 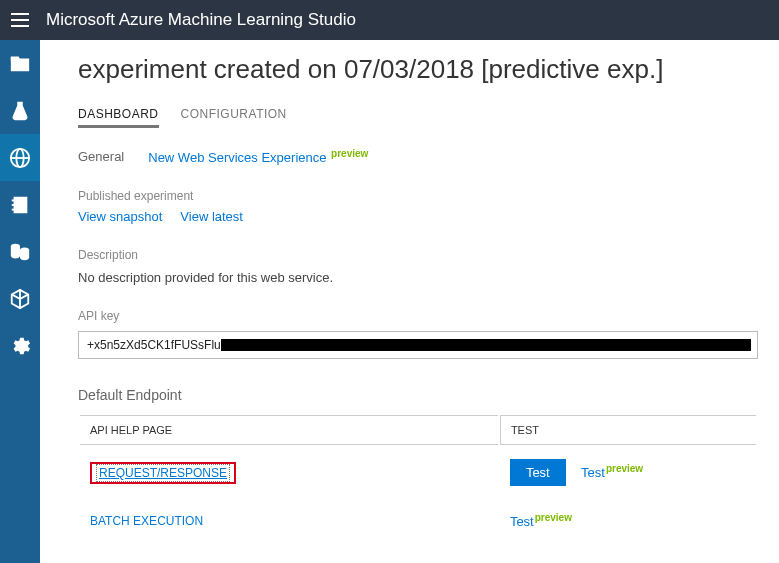 What do you see at coordinates (428, 118) in the screenshot?
I see `tabs: DASHBOARD CONFIGURATION` at bounding box center [428, 118].